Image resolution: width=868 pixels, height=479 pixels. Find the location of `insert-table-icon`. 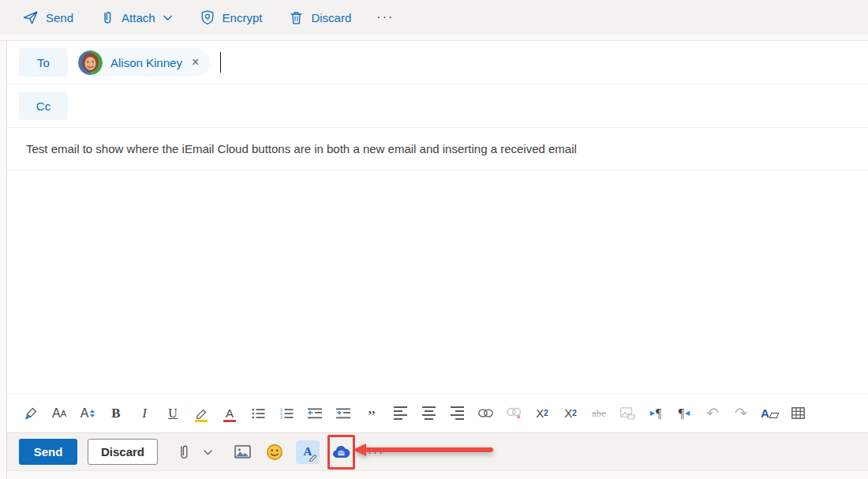

insert-table-icon is located at coordinates (798, 414).